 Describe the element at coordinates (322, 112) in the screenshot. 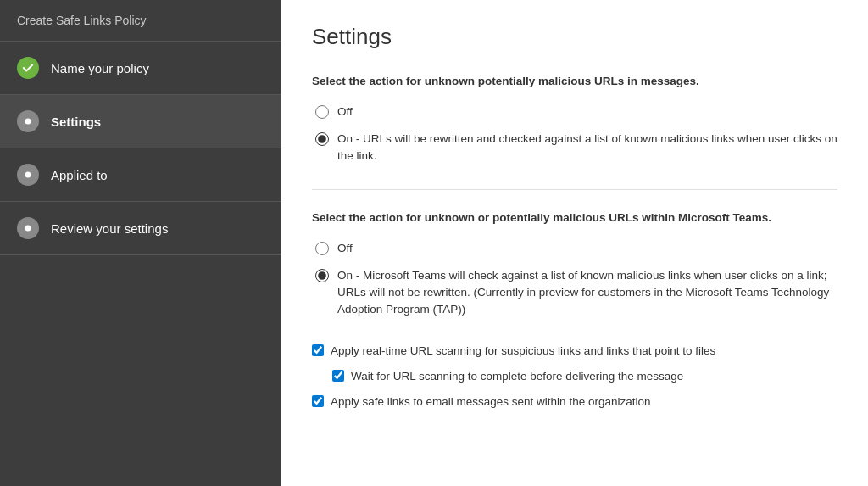

I see `section1-radio-off` at that location.